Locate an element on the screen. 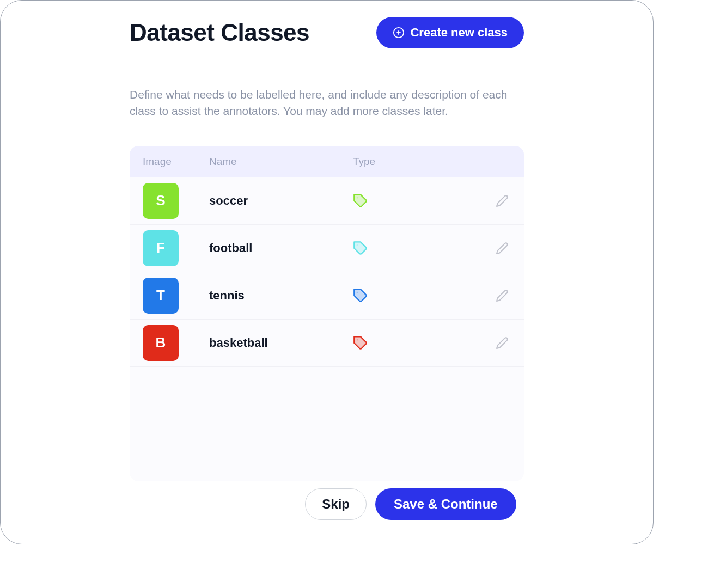  class-badge-wrap: T is located at coordinates (176, 296).